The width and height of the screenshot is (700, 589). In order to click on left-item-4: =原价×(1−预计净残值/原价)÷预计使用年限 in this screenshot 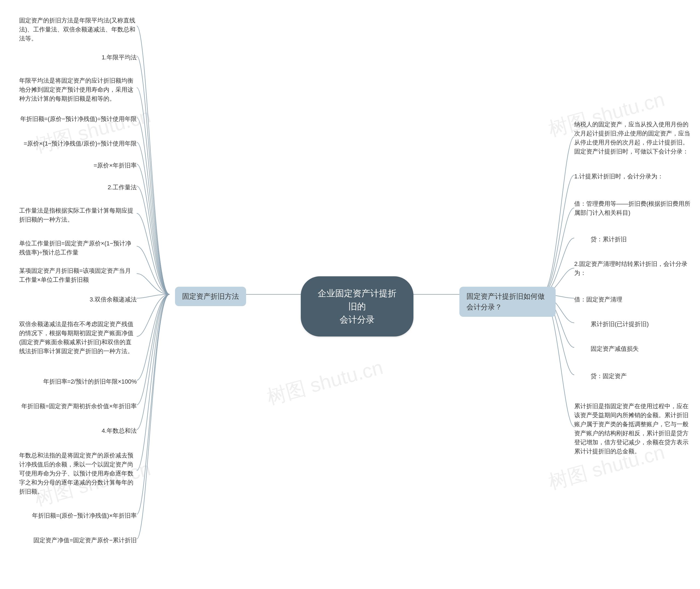, I will do `click(78, 144)`.